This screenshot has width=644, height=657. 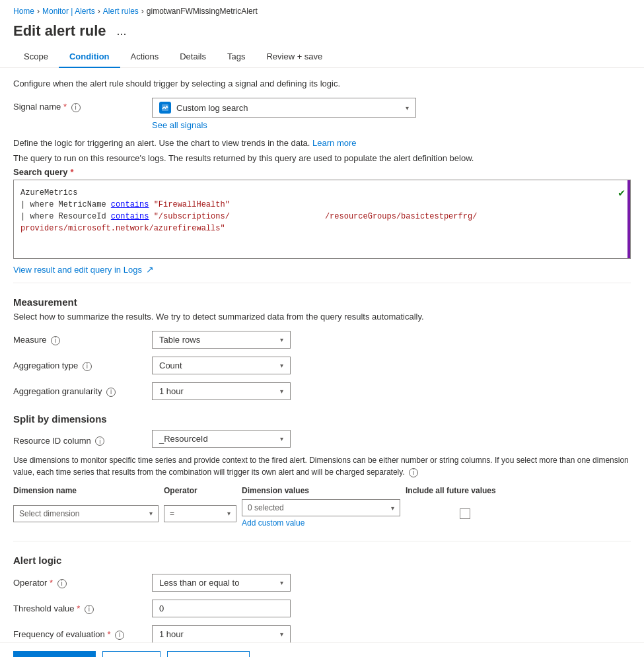 I want to click on split-title: Split by dimensions, so click(x=322, y=419).